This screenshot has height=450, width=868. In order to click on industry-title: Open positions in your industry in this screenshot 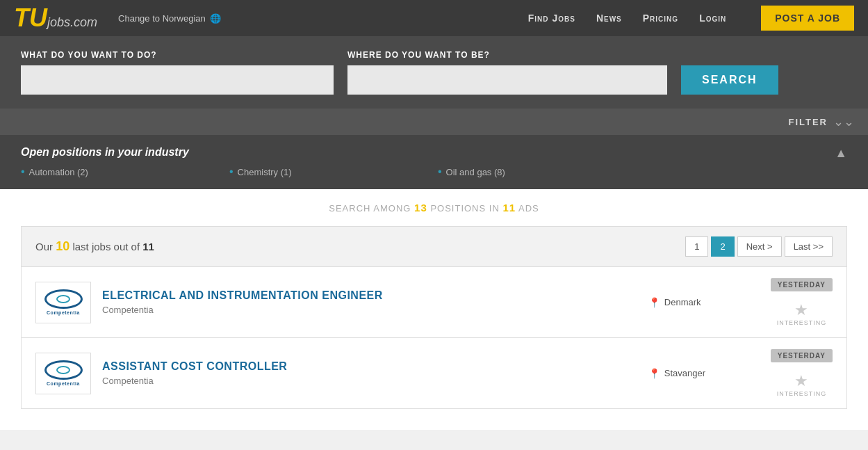, I will do `click(428, 152)`.